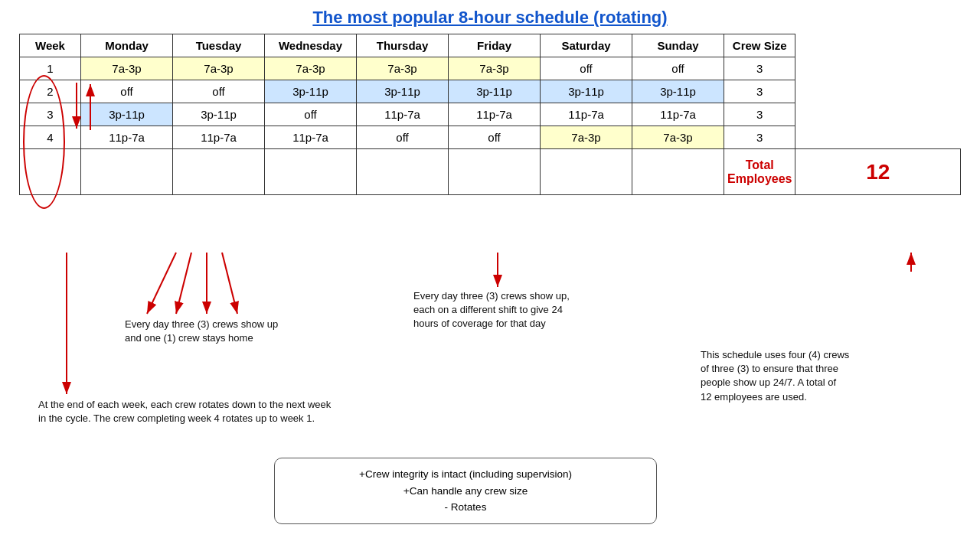 This screenshot has height=551, width=980. Describe the element at coordinates (403, 92) in the screenshot. I see `thursday-cell-week2: 3p-11p` at that location.